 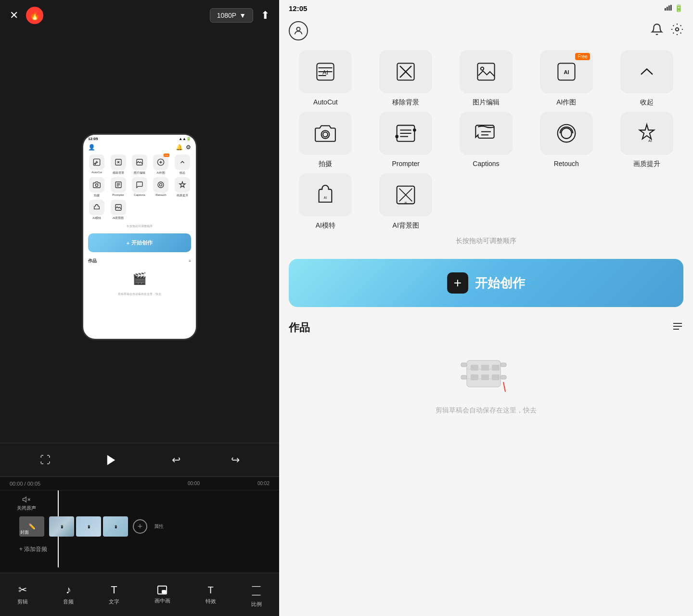 I want to click on phone-camera-icon, so click(x=97, y=185).